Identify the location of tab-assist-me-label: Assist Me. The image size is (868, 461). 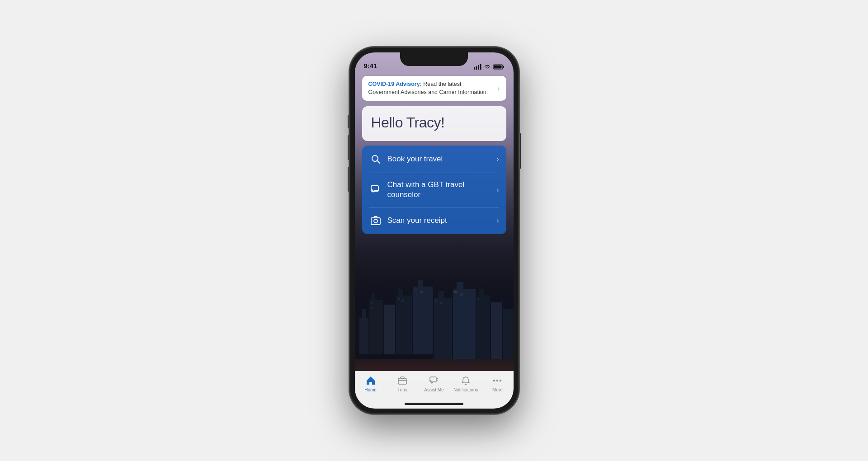
(434, 390).